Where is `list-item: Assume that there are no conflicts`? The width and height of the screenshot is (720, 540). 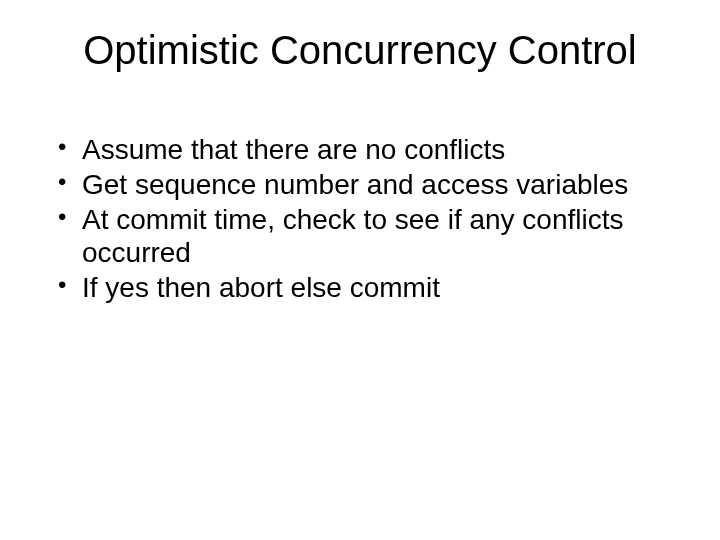
list-item: Assume that there are no conflicts is located at coordinates (364, 150).